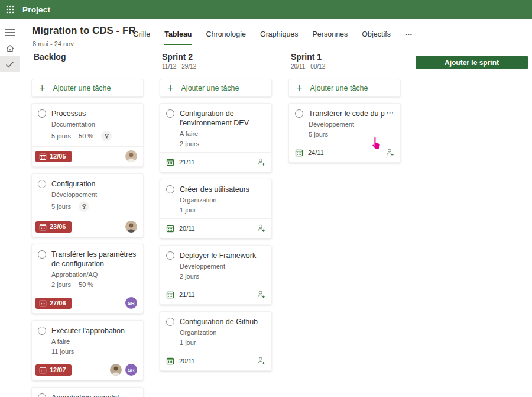 Image resolution: width=532 pixels, height=397 pixels. What do you see at coordinates (188, 210) in the screenshot?
I see `task-duration: 1 jour` at bounding box center [188, 210].